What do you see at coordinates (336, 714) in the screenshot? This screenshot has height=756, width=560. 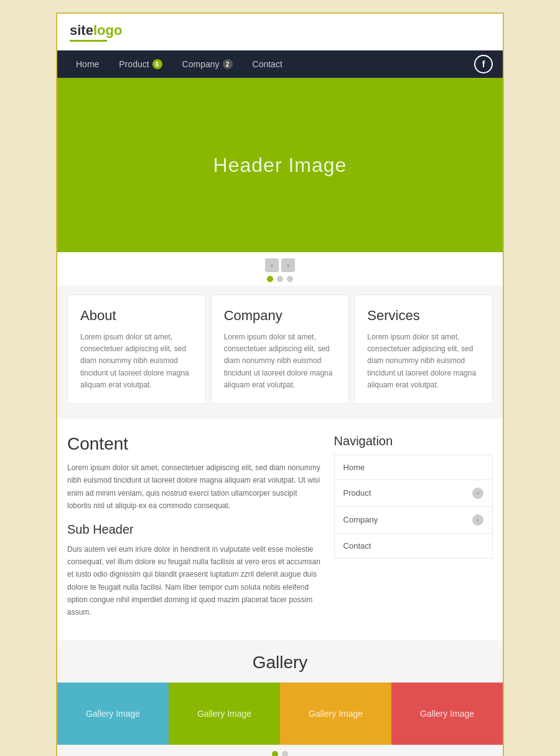 I see `gallery-item-3: Gallery Image` at bounding box center [336, 714].